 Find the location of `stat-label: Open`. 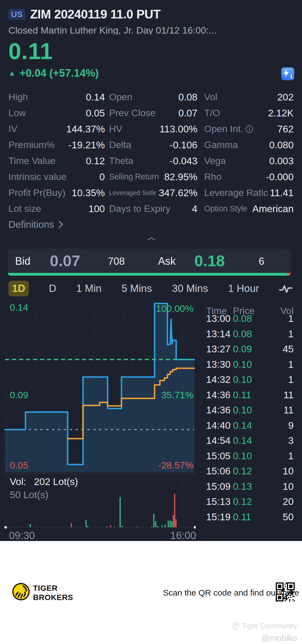

stat-label: Open is located at coordinates (143, 97).